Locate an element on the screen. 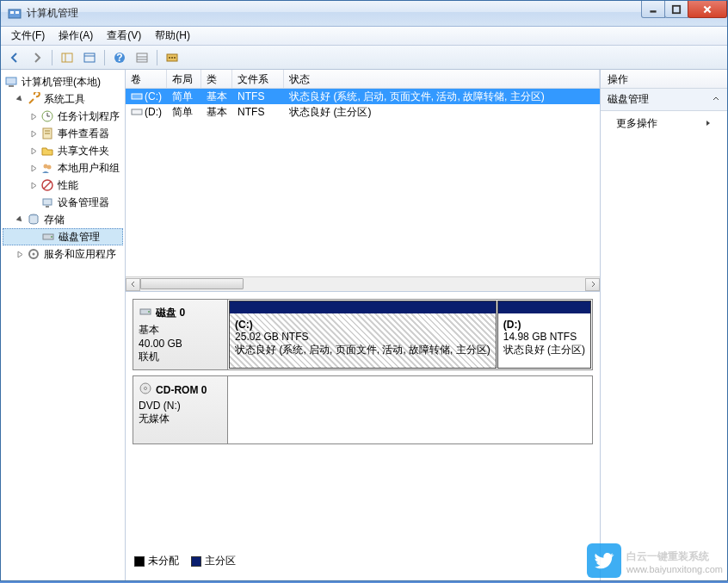  tree-event-viewer: 事件查看器 is located at coordinates (63, 133).